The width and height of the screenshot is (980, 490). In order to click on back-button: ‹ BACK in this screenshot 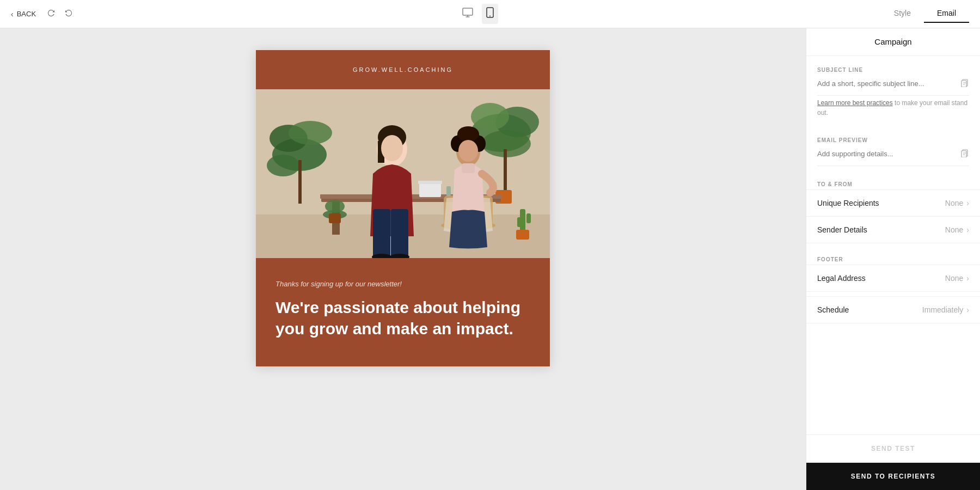, I will do `click(23, 14)`.